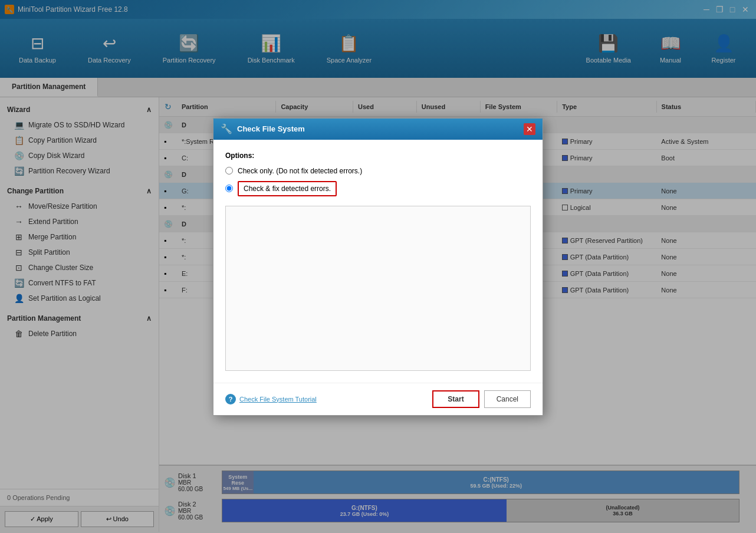  Describe the element at coordinates (287, 189) in the screenshot. I see `modal-option2-selected: Check & fix detected errors.` at that location.